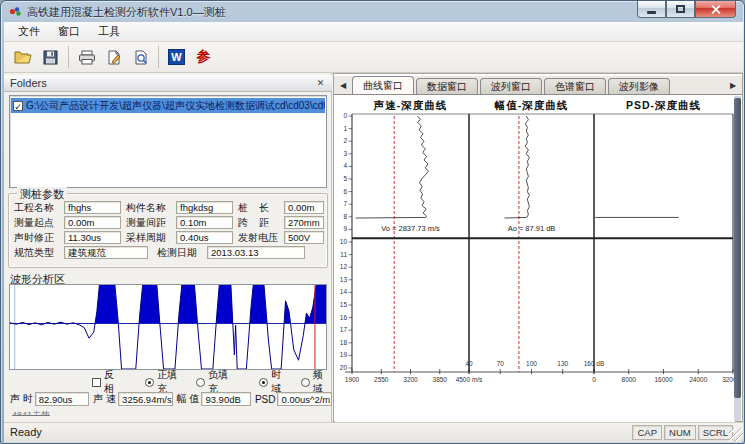  I want to click on vertical-scrollbar, so click(738, 258).